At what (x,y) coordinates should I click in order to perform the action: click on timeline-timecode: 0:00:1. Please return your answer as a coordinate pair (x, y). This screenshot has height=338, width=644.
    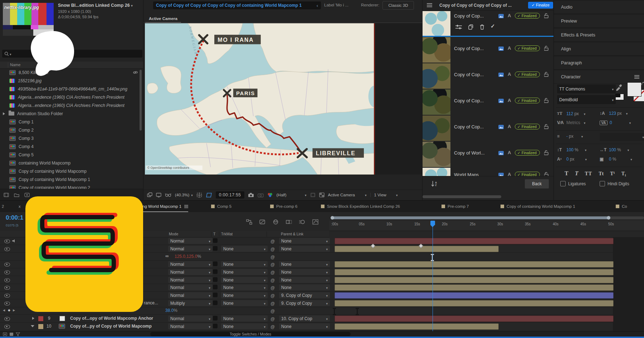
    Looking at the image, I should click on (14, 218).